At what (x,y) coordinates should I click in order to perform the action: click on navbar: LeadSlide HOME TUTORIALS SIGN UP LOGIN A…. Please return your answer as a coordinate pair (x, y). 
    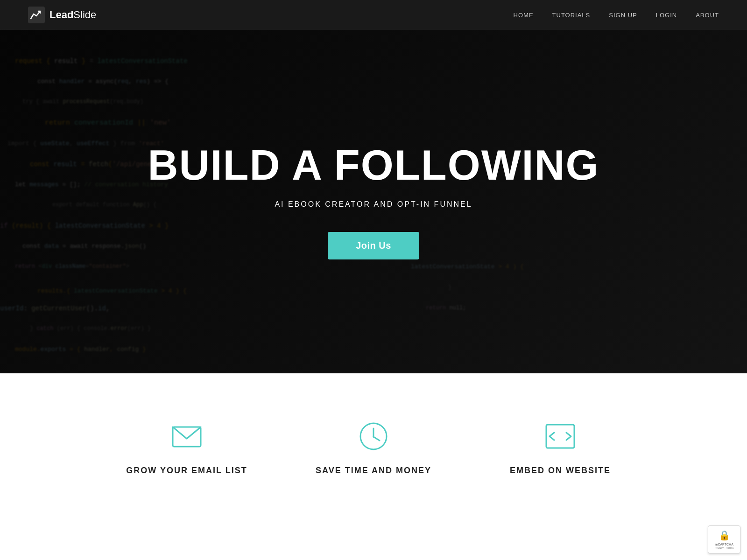
    Looking at the image, I should click on (374, 15).